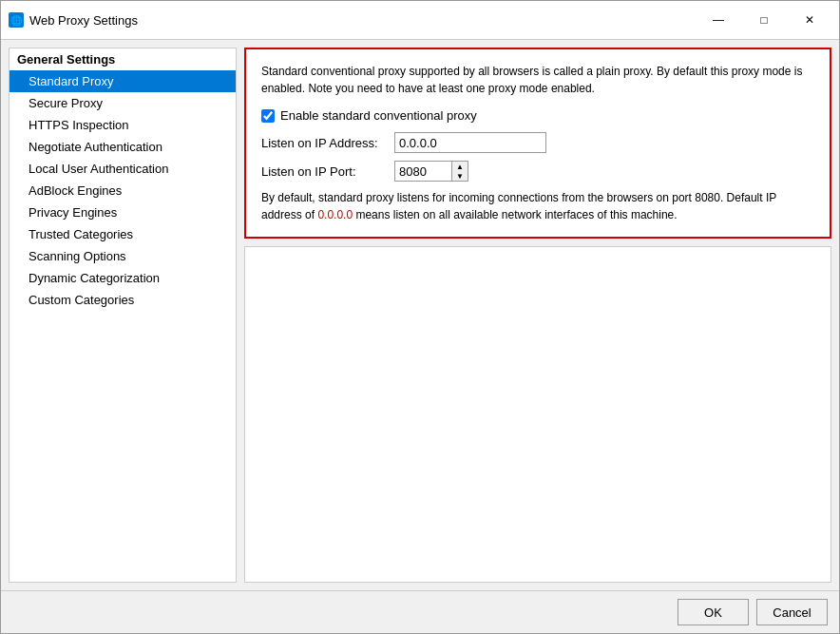  Describe the element at coordinates (123, 82) in the screenshot. I see `sidebar-item-standard-proxy: Standard Proxy` at that location.